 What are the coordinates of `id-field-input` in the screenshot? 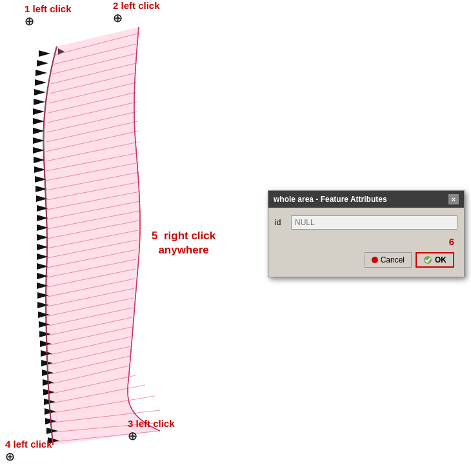 It's located at (374, 223).